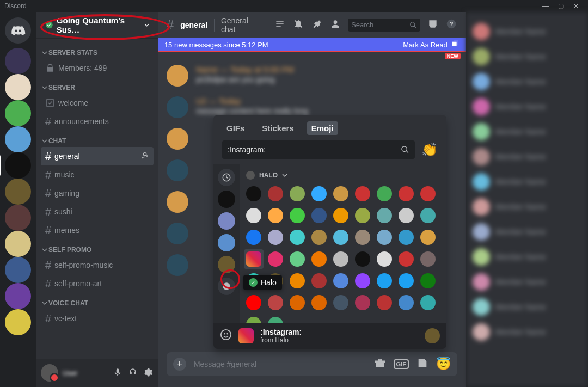 Image resolution: width=588 pixels, height=387 pixels. What do you see at coordinates (335, 25) in the screenshot?
I see `members-icon` at bounding box center [335, 25].